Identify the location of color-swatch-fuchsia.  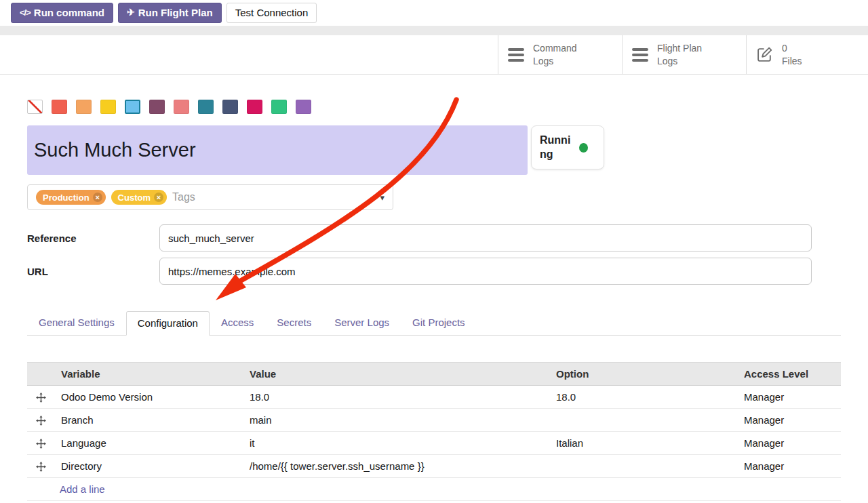
(255, 107).